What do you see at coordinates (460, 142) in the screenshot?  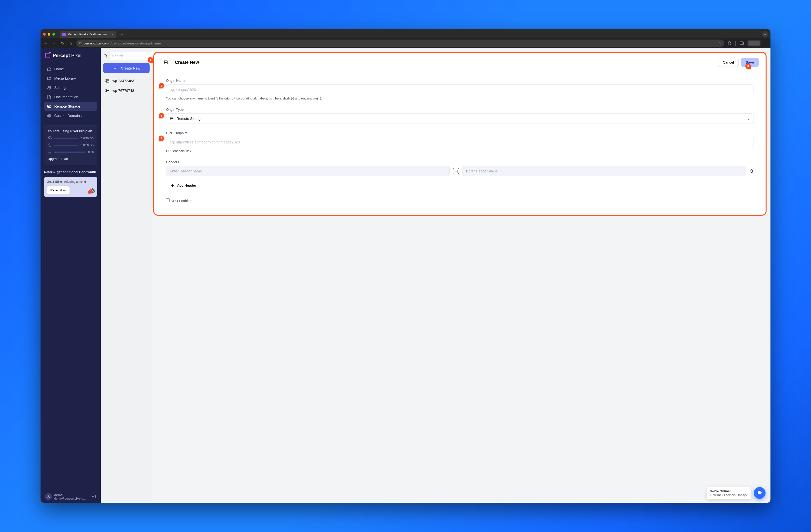 I see `field-url-endpoint: 4 URL Endpoint URL endpoint link.` at bounding box center [460, 142].